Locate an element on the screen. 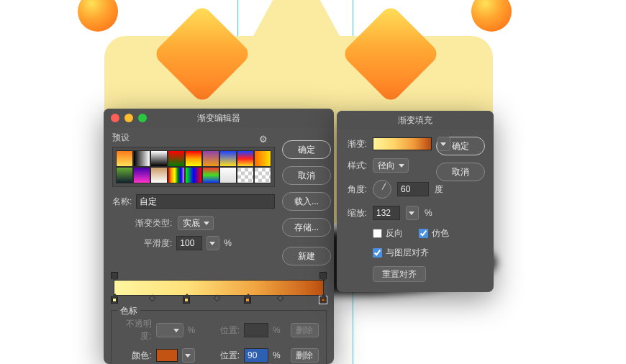 The image size is (626, 364). color-label: 颜色: is located at coordinates (135, 355).